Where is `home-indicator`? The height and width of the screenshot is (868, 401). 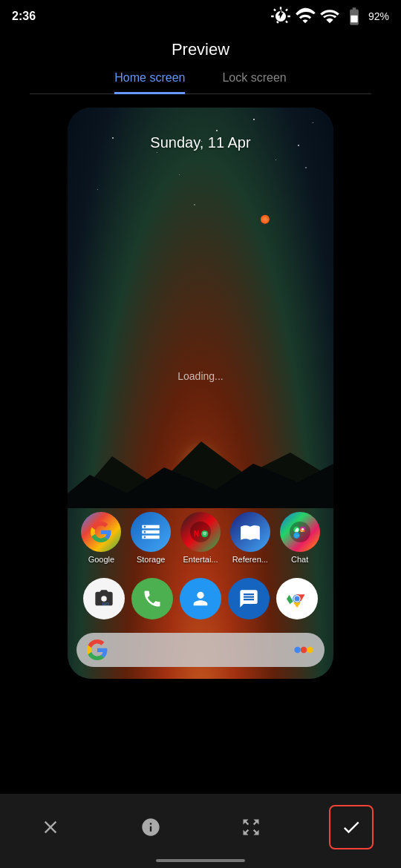
home-indicator is located at coordinates (200, 861).